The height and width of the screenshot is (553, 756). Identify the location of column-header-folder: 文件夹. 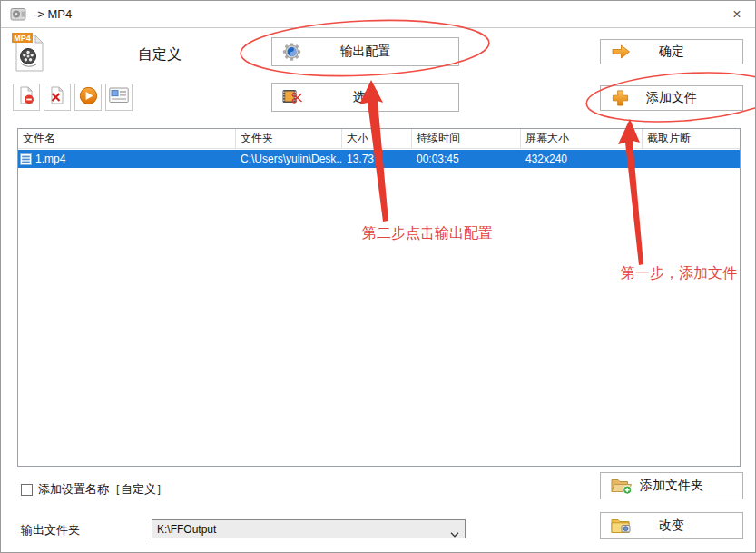
(289, 139).